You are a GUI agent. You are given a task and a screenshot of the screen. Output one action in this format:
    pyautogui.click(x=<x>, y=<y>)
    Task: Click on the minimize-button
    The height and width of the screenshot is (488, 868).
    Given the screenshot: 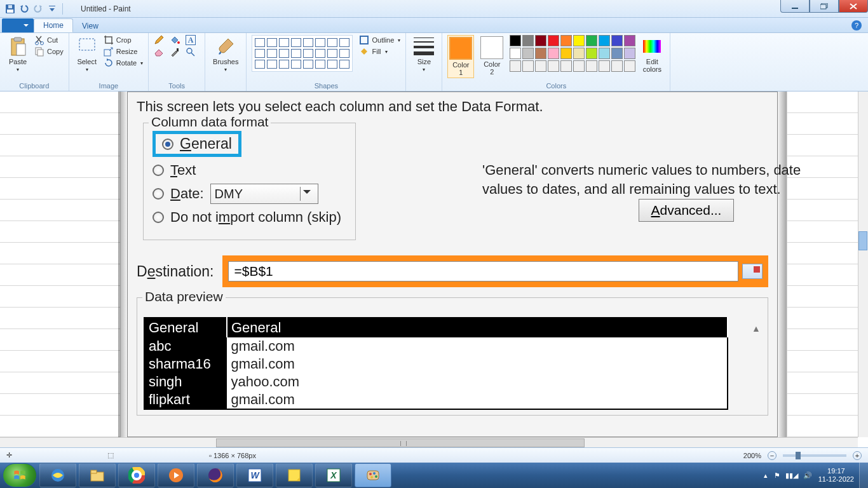 What is the action you would take?
    pyautogui.click(x=795, y=6)
    